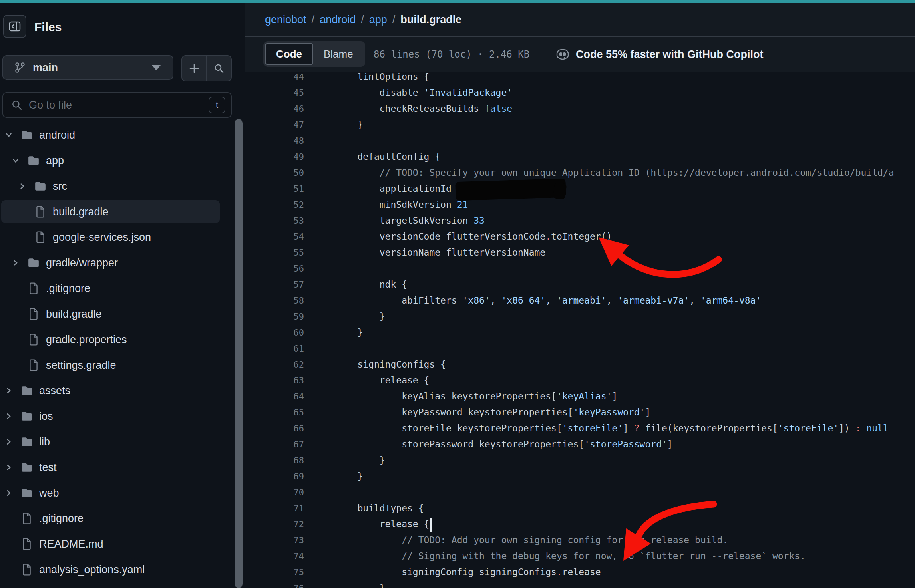 This screenshot has height=588, width=915. Describe the element at coordinates (275, 572) in the screenshot. I see `line-number: 75` at that location.